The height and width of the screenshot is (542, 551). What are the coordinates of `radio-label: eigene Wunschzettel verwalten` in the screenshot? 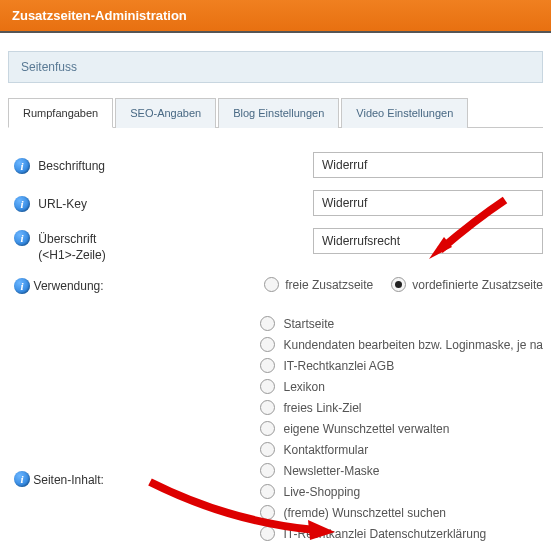 It's located at (366, 429).